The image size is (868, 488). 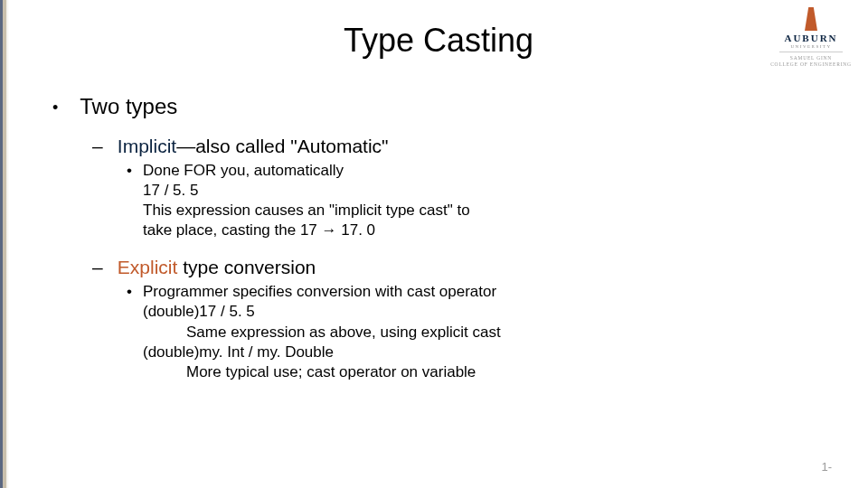 I want to click on explicit-line2: (double)17 / 5. 5, so click(x=199, y=311).